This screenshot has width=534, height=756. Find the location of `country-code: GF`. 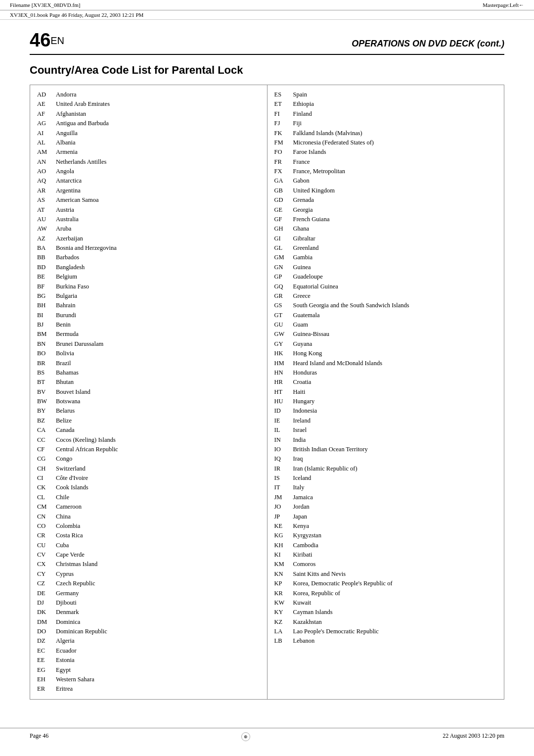

country-code: GF is located at coordinates (281, 220).